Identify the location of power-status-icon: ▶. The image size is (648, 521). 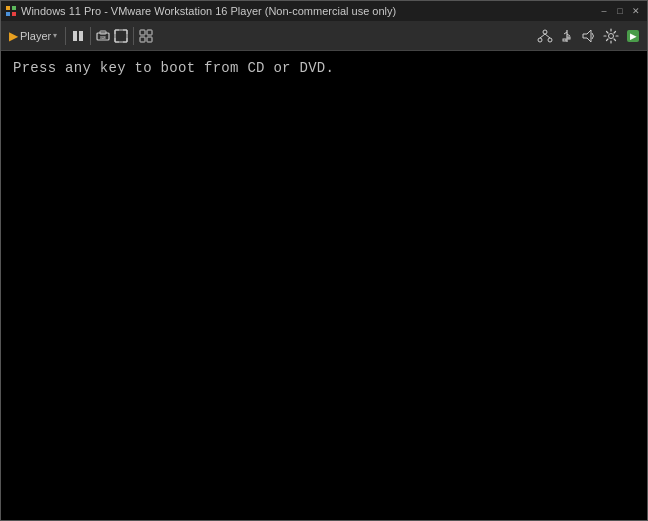
(633, 36).